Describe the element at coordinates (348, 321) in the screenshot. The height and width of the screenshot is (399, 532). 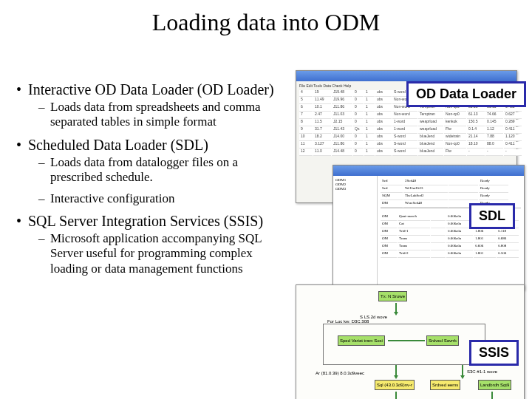
I see `flow-container-label: For Loc kw: D3C.308` at that location.